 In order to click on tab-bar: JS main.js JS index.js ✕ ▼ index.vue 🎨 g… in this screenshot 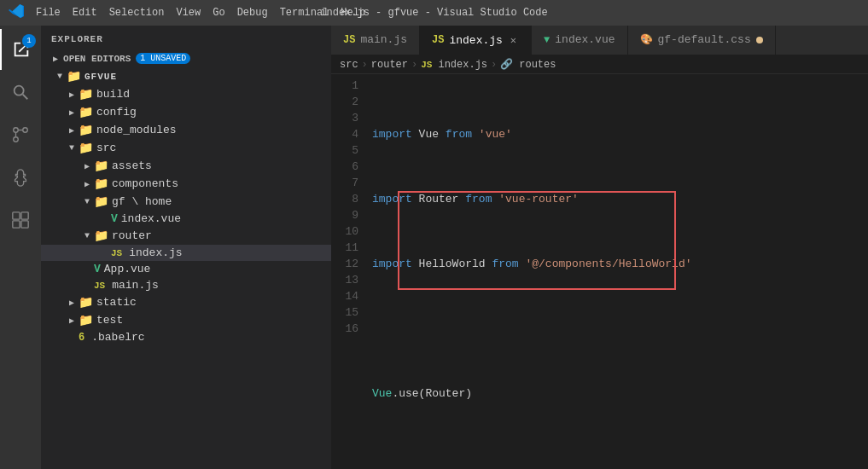, I will do `click(599, 41)`.